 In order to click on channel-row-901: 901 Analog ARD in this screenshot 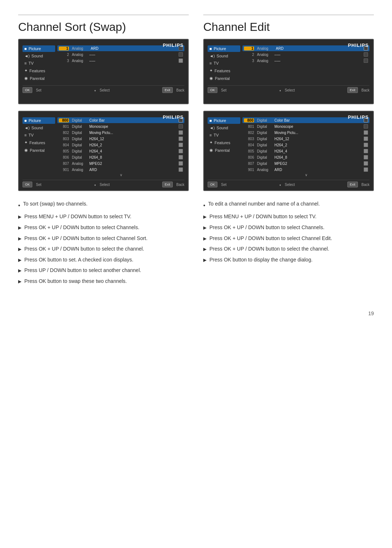, I will do `click(121, 170)`.